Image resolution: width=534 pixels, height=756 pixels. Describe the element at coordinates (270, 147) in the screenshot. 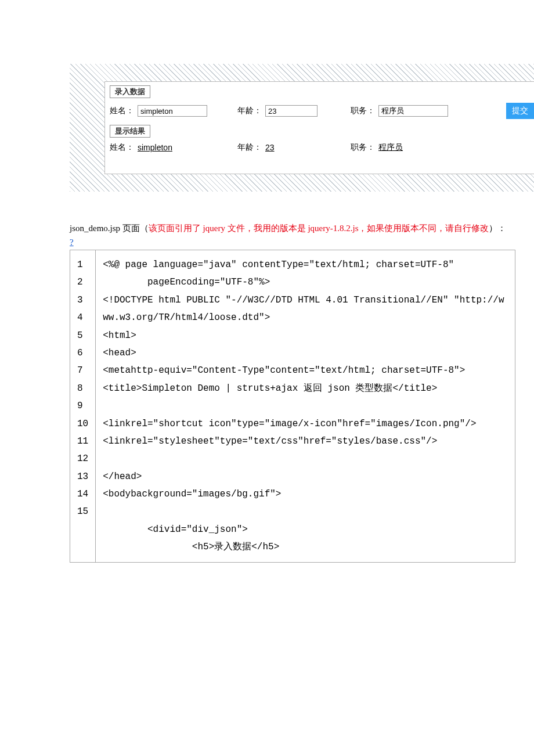

I see `result-age-value: 23` at that location.